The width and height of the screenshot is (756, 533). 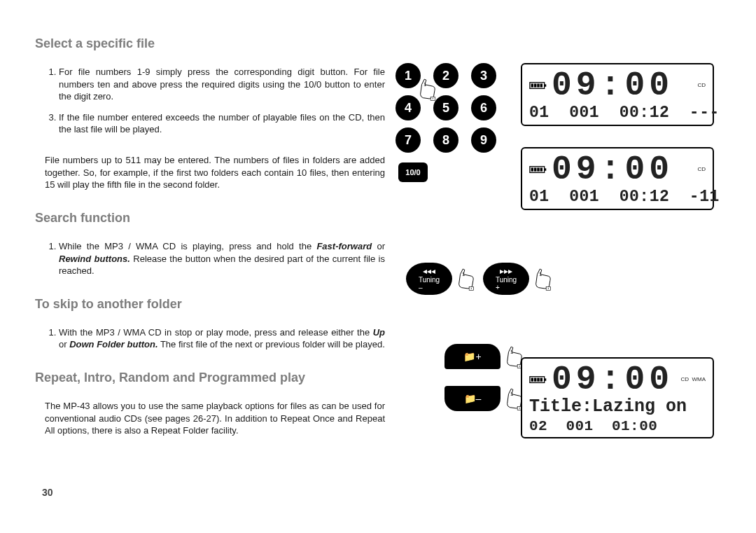 What do you see at coordinates (210, 304) in the screenshot?
I see `heading-skip-folder: To skip to another folder` at bounding box center [210, 304].